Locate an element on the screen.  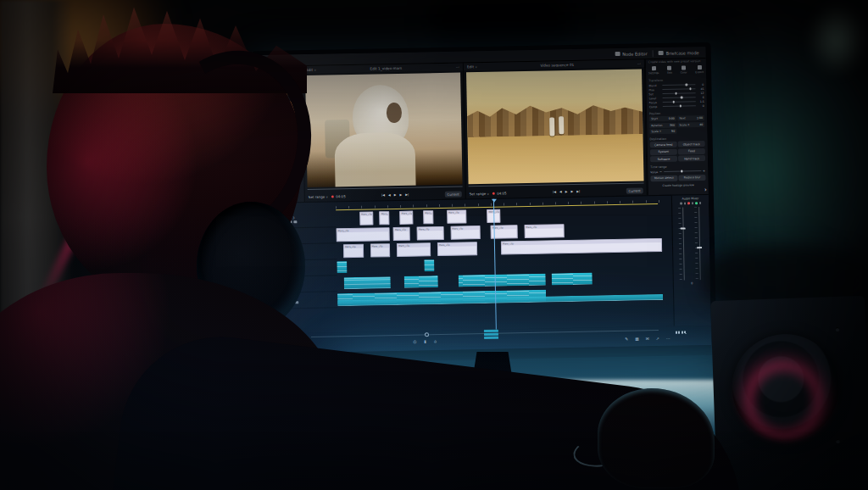
field-scale-x: Scale X40 is located at coordinates (691, 125).